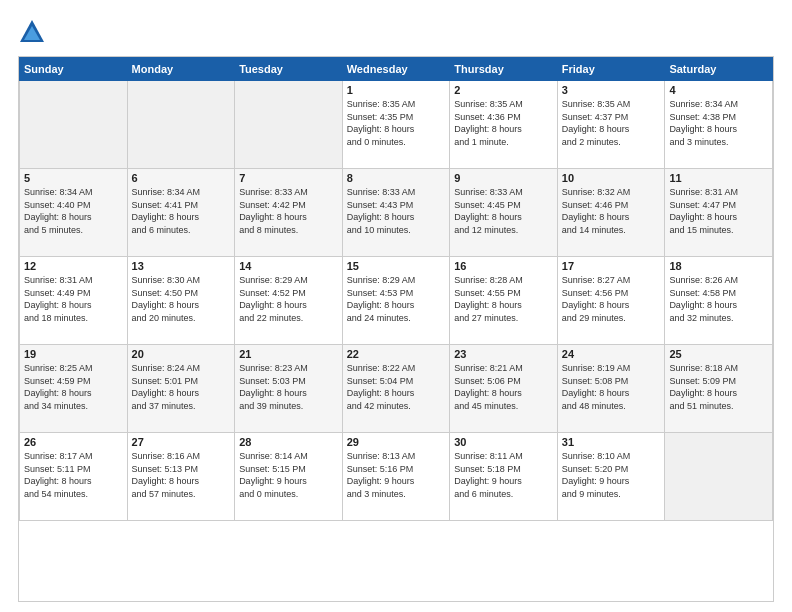  What do you see at coordinates (611, 125) in the screenshot?
I see `calendar-cell: 3Sunrise: 8:35 AM Sunset: 4:37 PM Daylig…` at bounding box center [611, 125].